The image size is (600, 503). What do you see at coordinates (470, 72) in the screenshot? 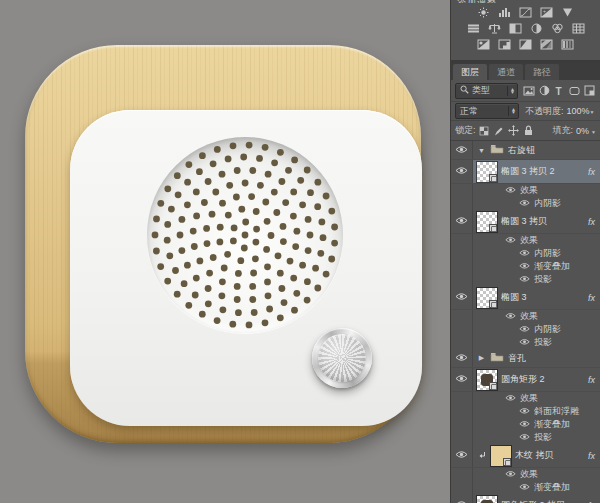
I see `tab-layers: 图层` at bounding box center [470, 72].